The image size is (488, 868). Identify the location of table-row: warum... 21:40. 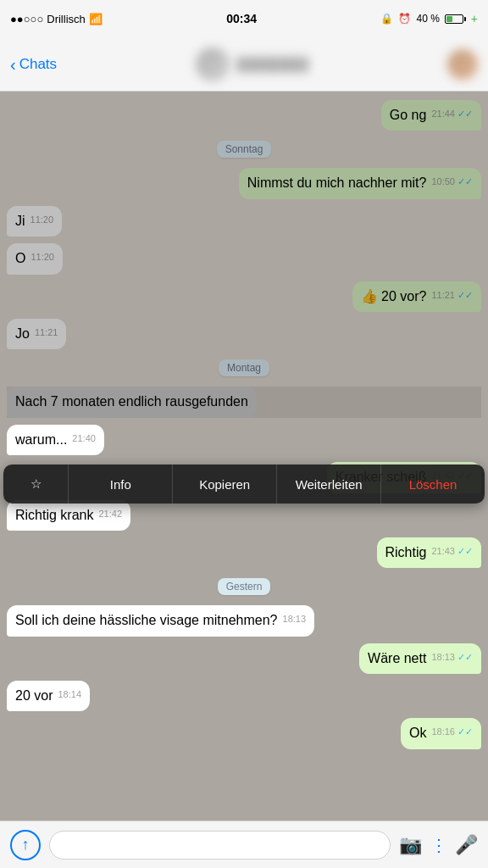
(244, 440).